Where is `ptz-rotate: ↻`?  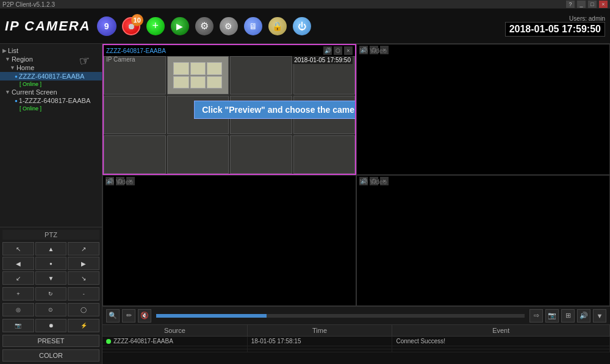
ptz-rotate: ↻ is located at coordinates (51, 294).